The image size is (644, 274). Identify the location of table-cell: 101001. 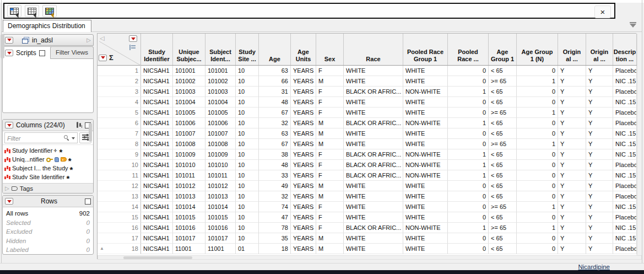
(220, 71).